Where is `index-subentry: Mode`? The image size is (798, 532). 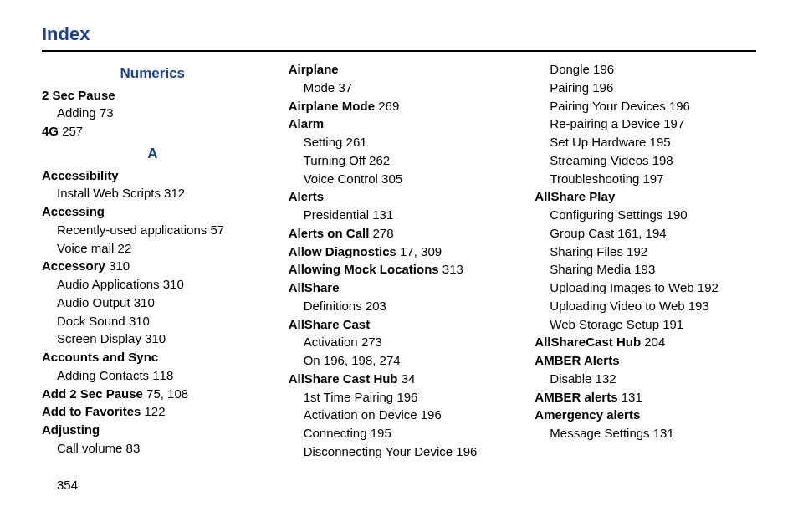 index-subentry: Mode is located at coordinates (320, 87).